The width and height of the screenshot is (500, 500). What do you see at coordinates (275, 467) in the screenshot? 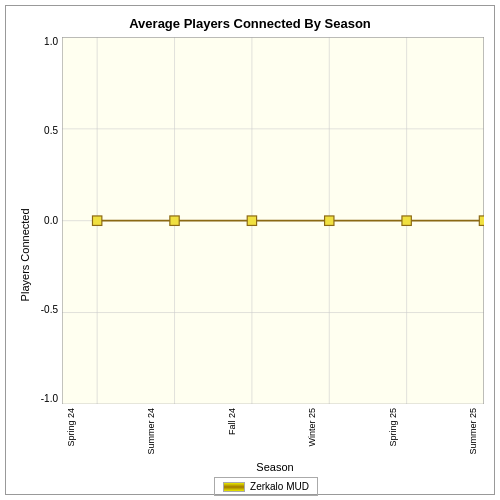
I see `x-axis-label: Season` at bounding box center [275, 467].